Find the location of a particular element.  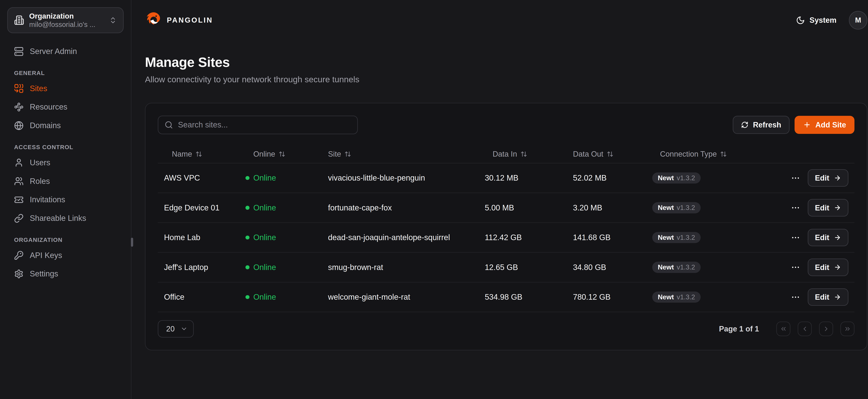

table-row: Home Lab Online dead-san-joaquin-antelop… is located at coordinates (506, 238).